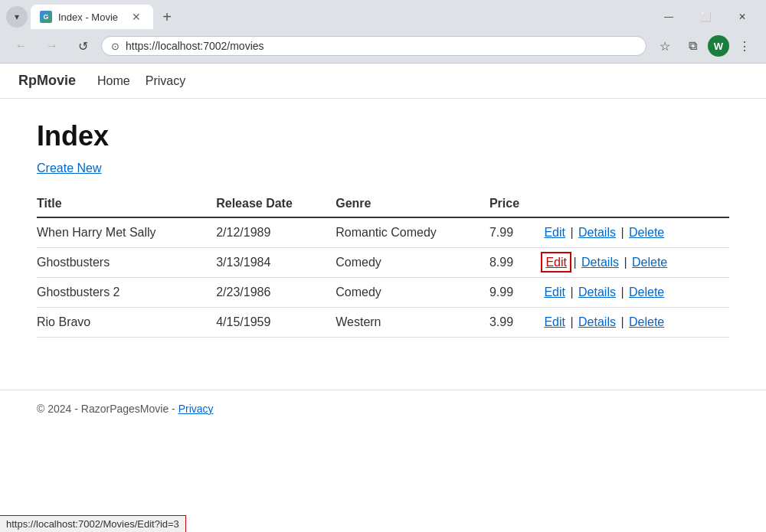  What do you see at coordinates (126, 263) in the screenshot?
I see `cell-title: Ghostbusters` at bounding box center [126, 263].